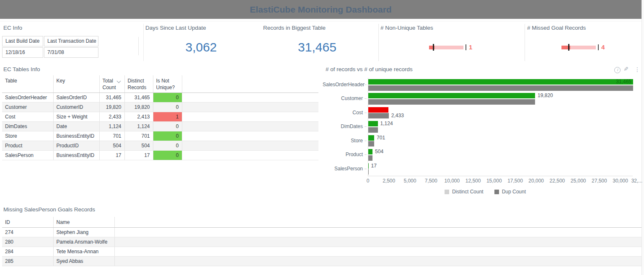 This screenshot has height=275, width=644. Describe the element at coordinates (637, 69) in the screenshot. I see `more-options-icon: ⋮` at that location.